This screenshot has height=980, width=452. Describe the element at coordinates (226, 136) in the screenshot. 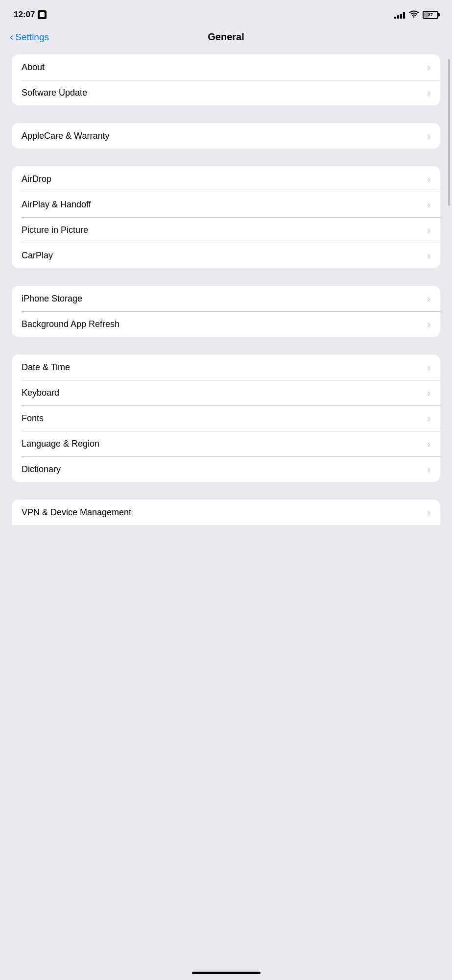

I see `menu-item-applecare: AppleCare & Warranty ›` at that location.